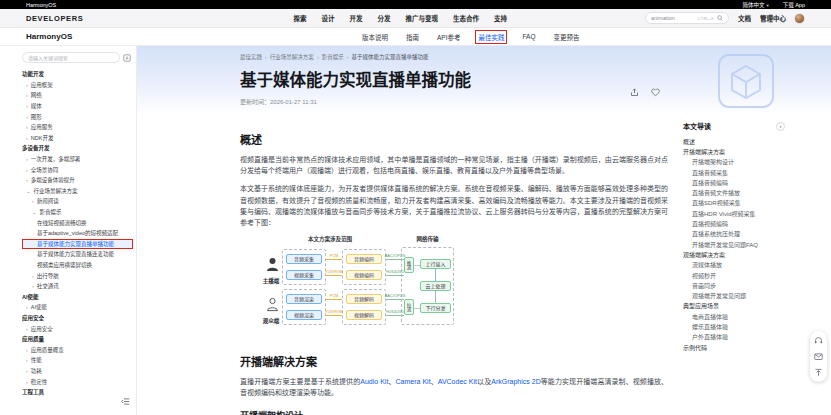 The height and width of the screenshot is (415, 831). I want to click on doc-tab: FAQ, so click(528, 36).